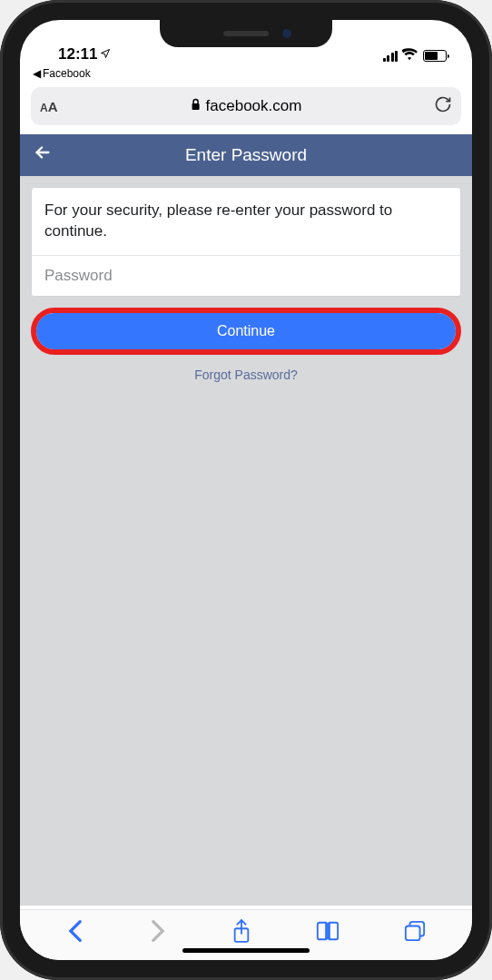  Describe the element at coordinates (241, 933) in the screenshot. I see `share-button` at that location.